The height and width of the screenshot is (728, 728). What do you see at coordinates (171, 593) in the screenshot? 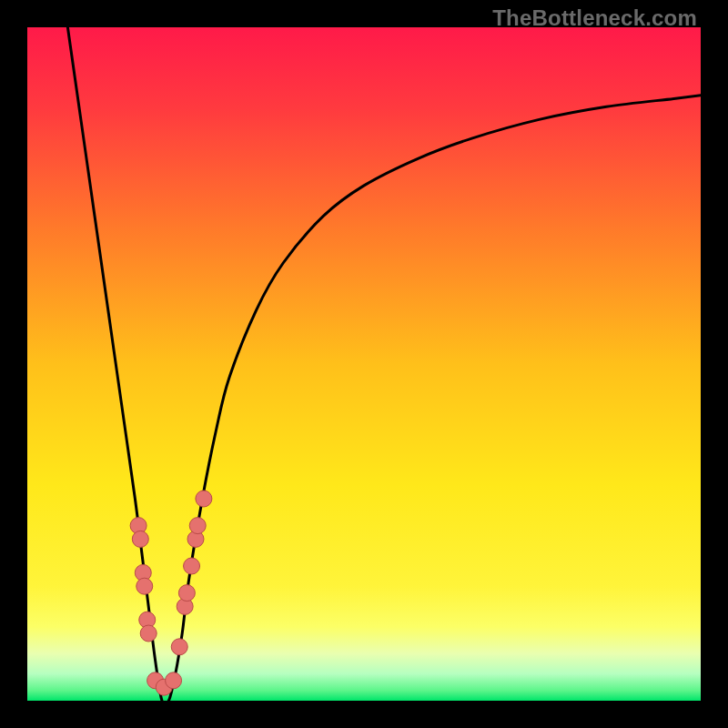
I see `data-markers` at bounding box center [171, 593].